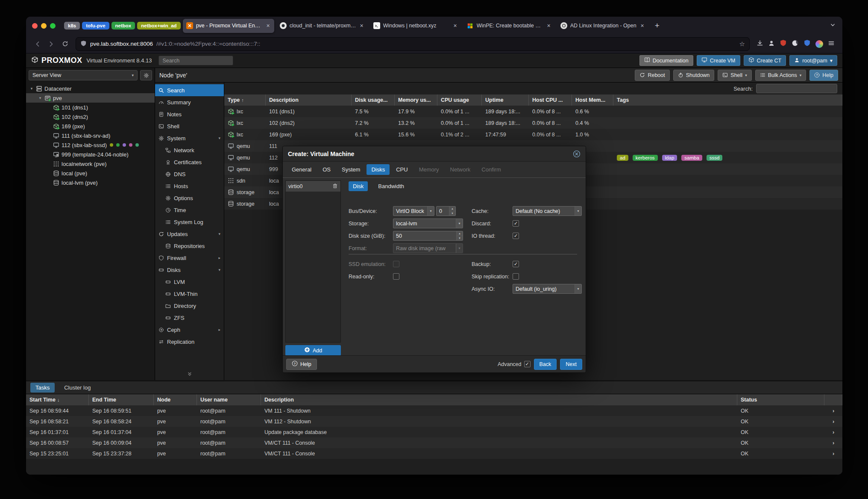 The width and height of the screenshot is (868, 499). Describe the element at coordinates (77, 387) in the screenshot. I see `tasks-tab-cluster-log: Cluster log` at that location.